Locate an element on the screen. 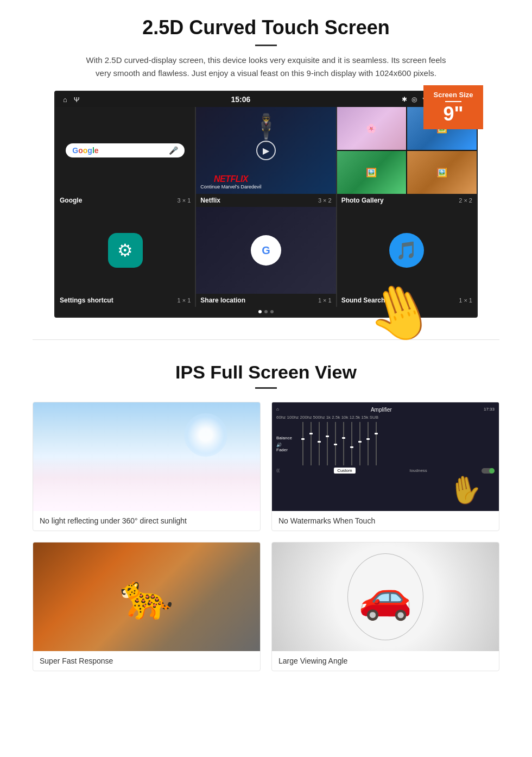 The image size is (532, 757). bluetooth-icon: ✱ is located at coordinates (404, 99).